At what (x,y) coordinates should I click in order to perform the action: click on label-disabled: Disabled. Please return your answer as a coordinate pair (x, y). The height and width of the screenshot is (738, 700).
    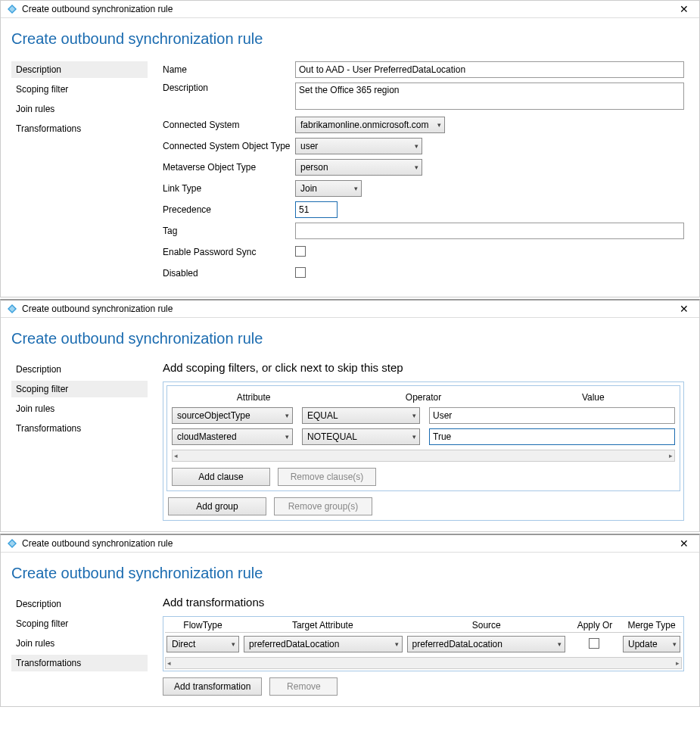
    Looking at the image, I should click on (229, 273).